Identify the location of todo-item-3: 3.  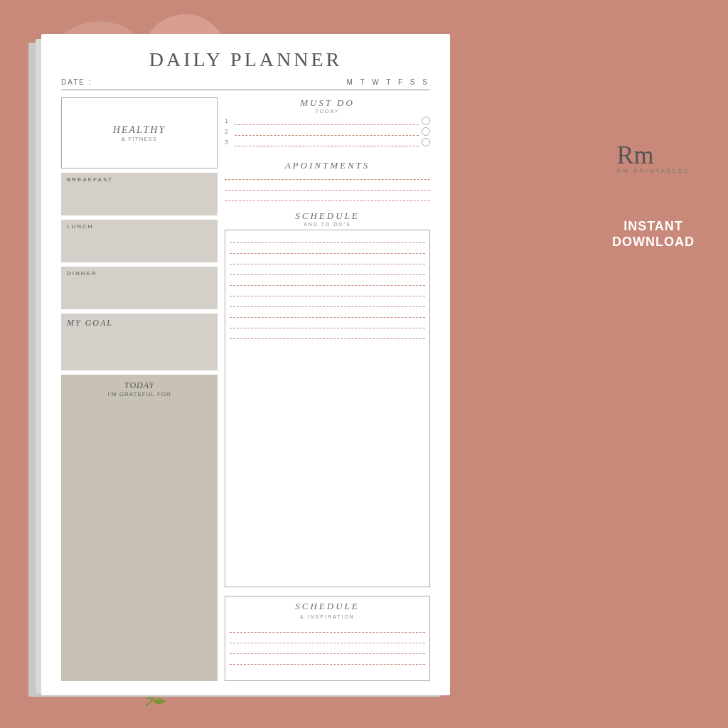
(327, 142).